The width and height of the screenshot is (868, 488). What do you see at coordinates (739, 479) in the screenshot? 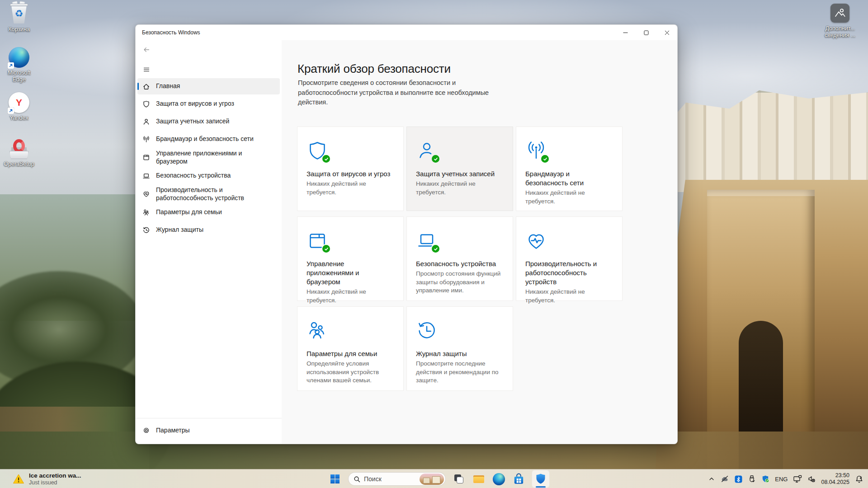
I see `bluetooth-icon` at bounding box center [739, 479].